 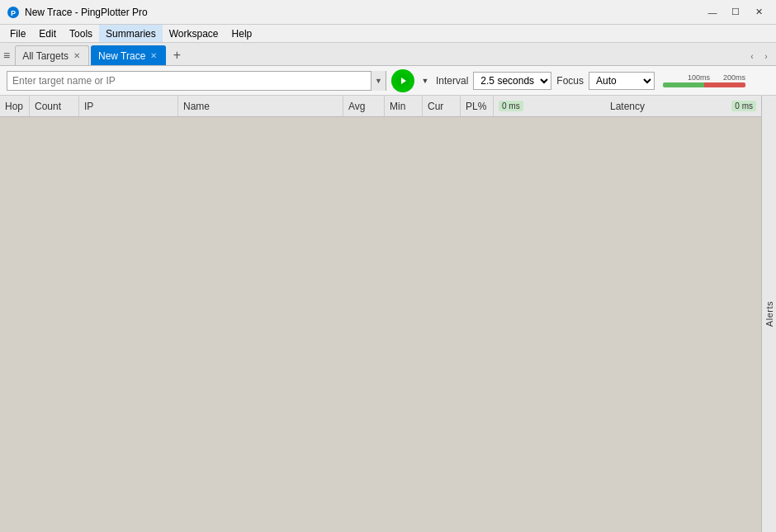 I want to click on column-header-hop: Hop, so click(x=15, y=106).